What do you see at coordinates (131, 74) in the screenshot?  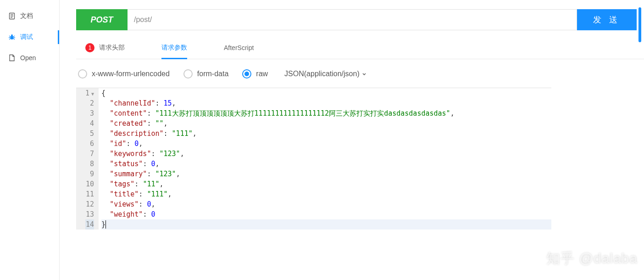 I see `radio-label: x-www-form-urlencoded` at bounding box center [131, 74].